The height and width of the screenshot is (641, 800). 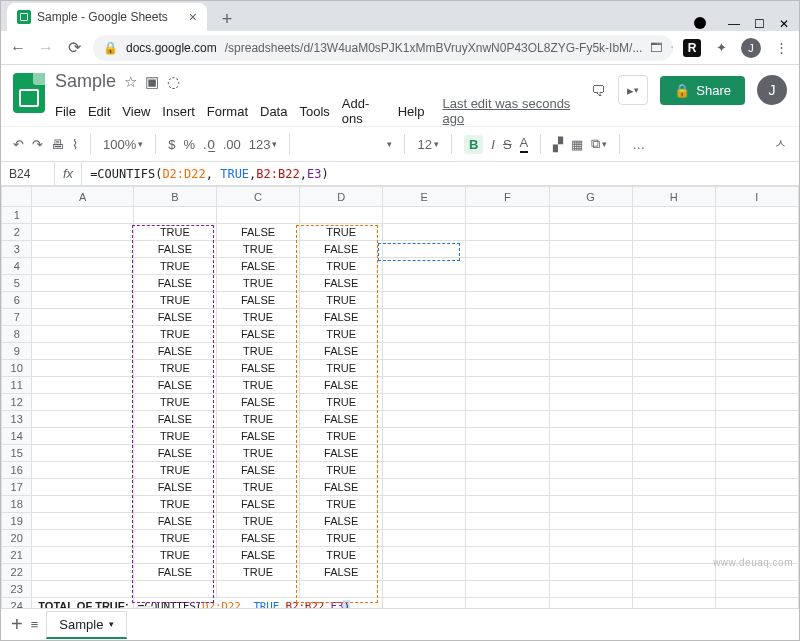 What do you see at coordinates (28, 174) in the screenshot?
I see `name-box: B24` at bounding box center [28, 174].